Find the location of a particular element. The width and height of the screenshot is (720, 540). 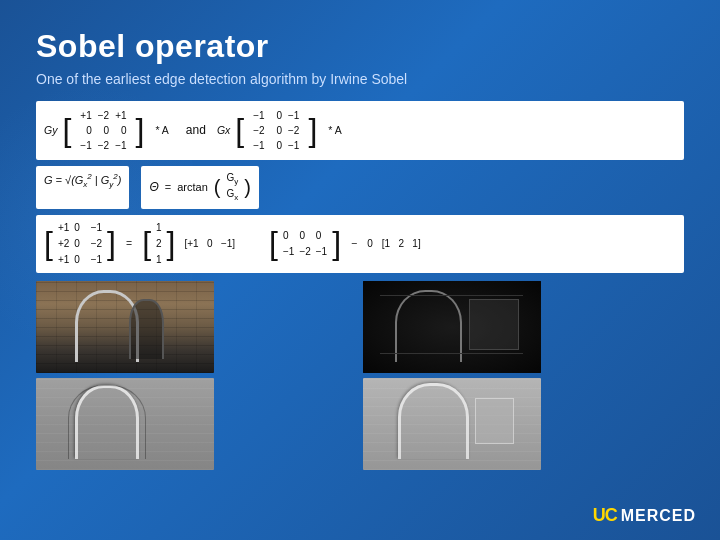

decomp-matrix-inline: [+1 0 −1] is located at coordinates (210, 244).